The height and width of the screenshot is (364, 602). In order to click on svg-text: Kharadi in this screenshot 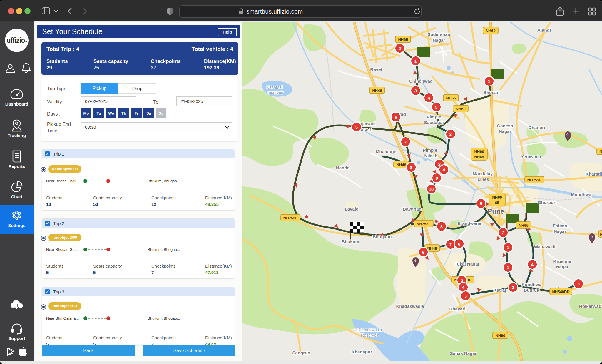, I will do `click(594, 174)`.